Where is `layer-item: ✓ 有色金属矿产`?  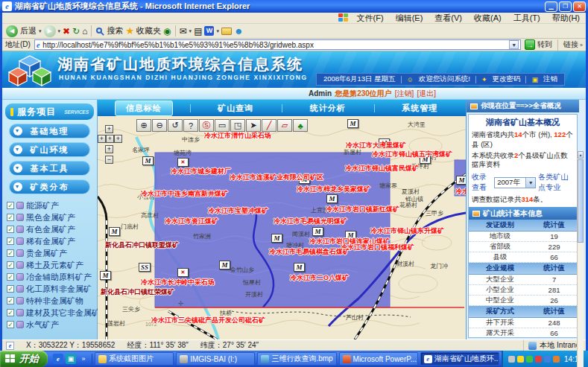
layer-item: ✓ 有色金属矿产 is located at coordinates (52, 229).